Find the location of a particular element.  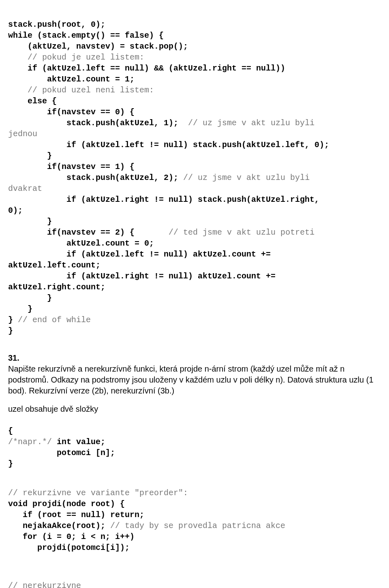

question-text: Napište rekurzívně a nerekurzívně funkci… is located at coordinates (194, 380).